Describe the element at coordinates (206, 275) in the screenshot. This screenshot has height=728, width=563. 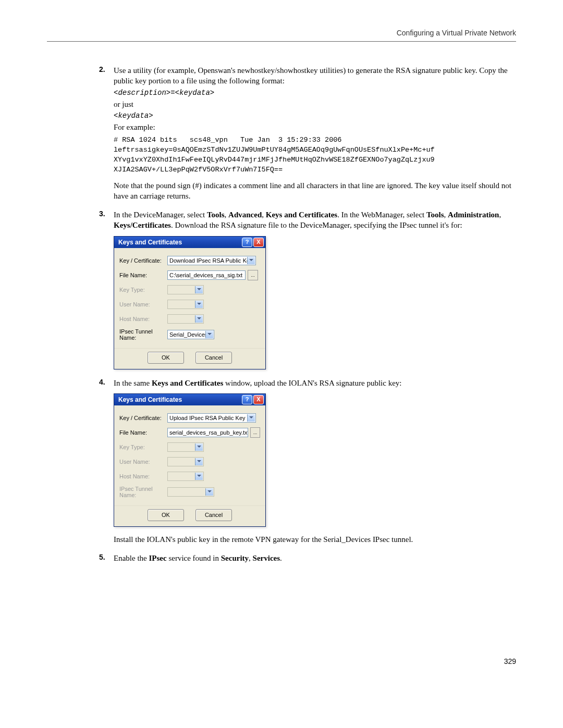
I see `file-name-input: C:\serial_devices_rsa_sig.txt` at that location.